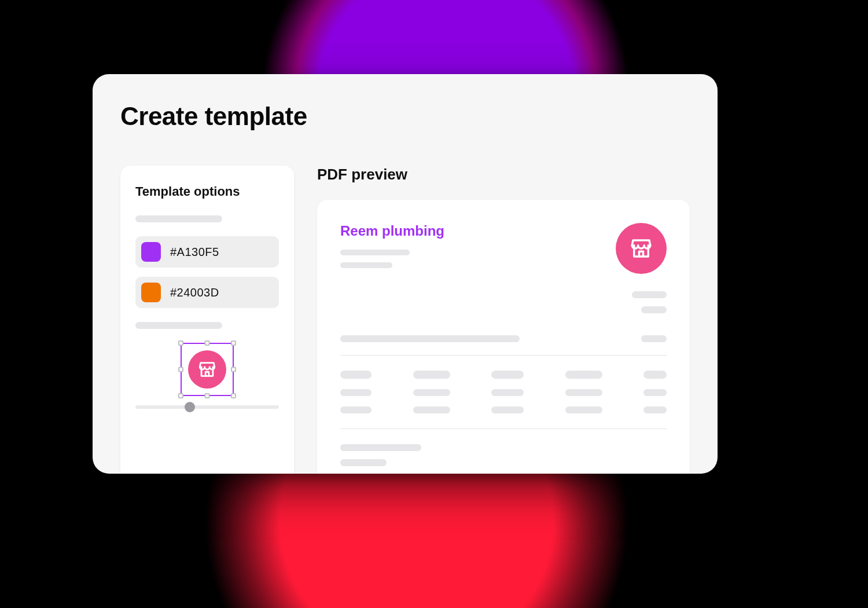 This screenshot has width=868, height=608. Describe the element at coordinates (194, 252) in the screenshot. I see `primary-color-hex: #A130F5` at that location.